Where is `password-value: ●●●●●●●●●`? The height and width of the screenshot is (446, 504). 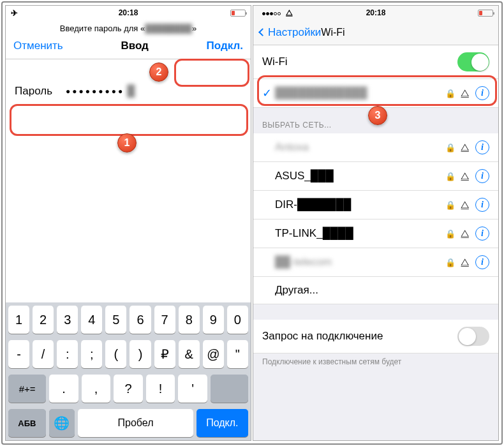
password-value: ●●●●●●●●● is located at coordinates (95, 91).